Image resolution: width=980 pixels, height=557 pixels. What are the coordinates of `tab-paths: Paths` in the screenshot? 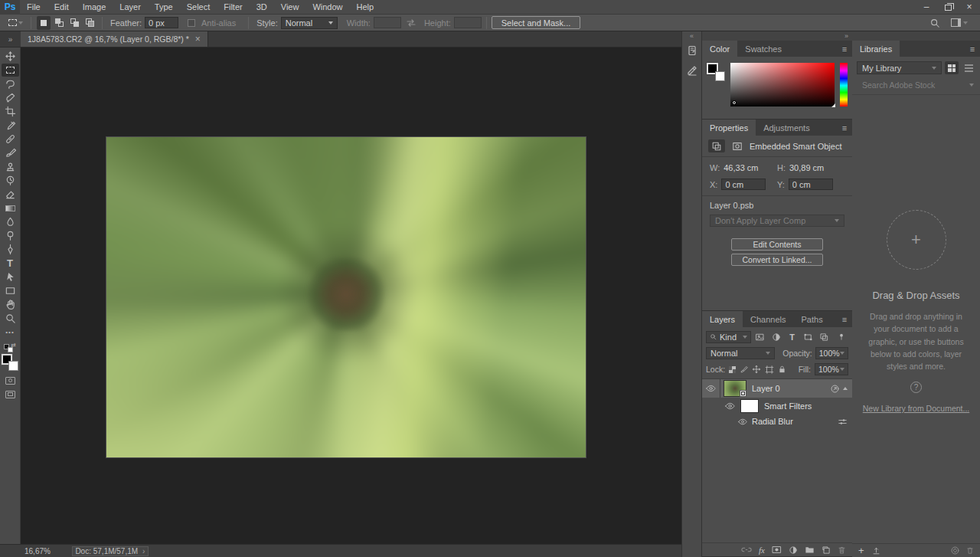 It's located at (812, 319).